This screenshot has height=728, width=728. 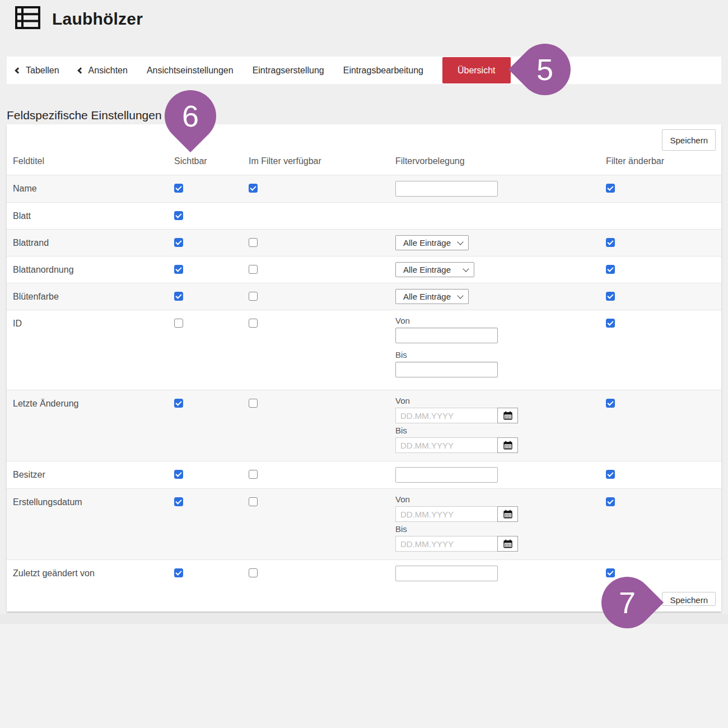 I want to click on row-label: Blattrand, so click(x=94, y=244).